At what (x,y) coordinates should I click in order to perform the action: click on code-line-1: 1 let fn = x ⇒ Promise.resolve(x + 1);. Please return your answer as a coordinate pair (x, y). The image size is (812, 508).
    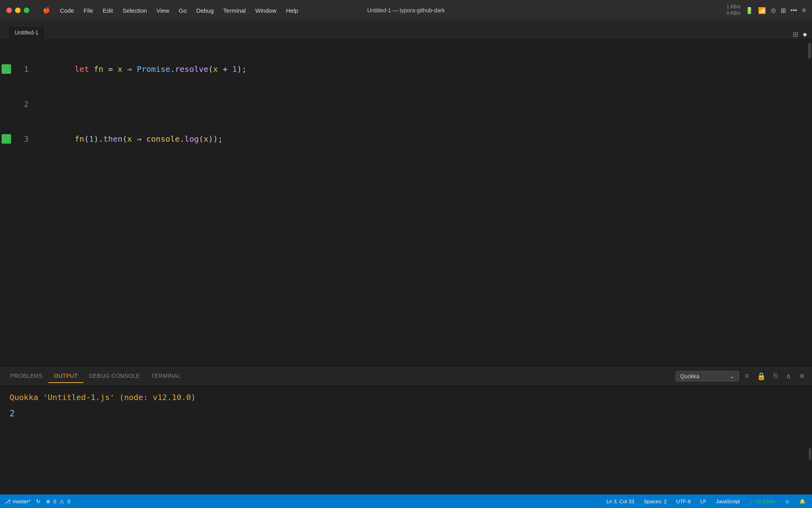
    Looking at the image, I should click on (404, 69).